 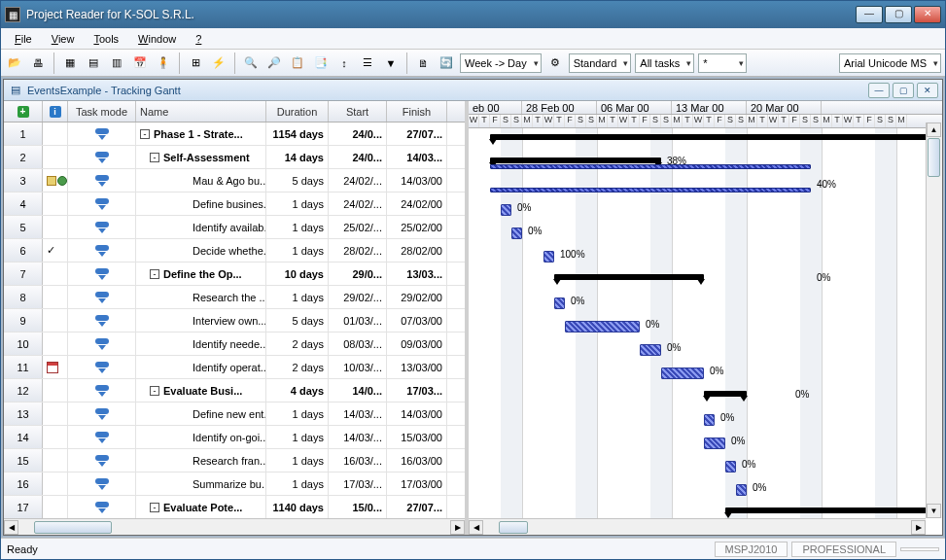 I want to click on row-number: 10, so click(x=23, y=344).